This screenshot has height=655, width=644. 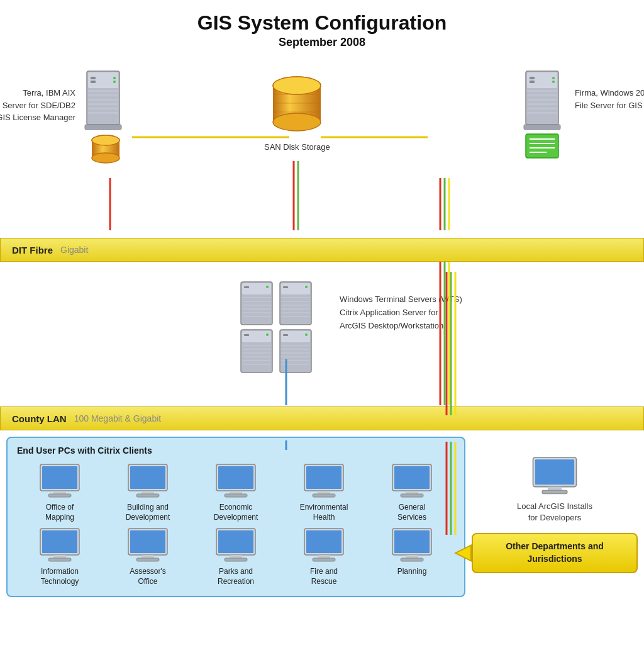 What do you see at coordinates (106, 118) in the screenshot?
I see `terra-server-box: Terra, IBM AIXDatabase Server for SDE/DB…` at bounding box center [106, 118].